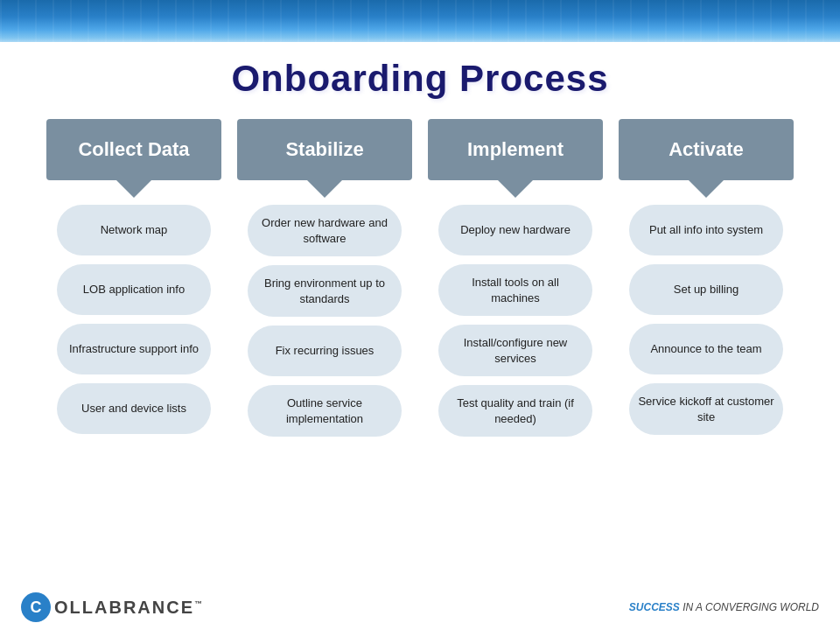 This screenshot has width=840, height=630. I want to click on arrow-collect, so click(134, 189).